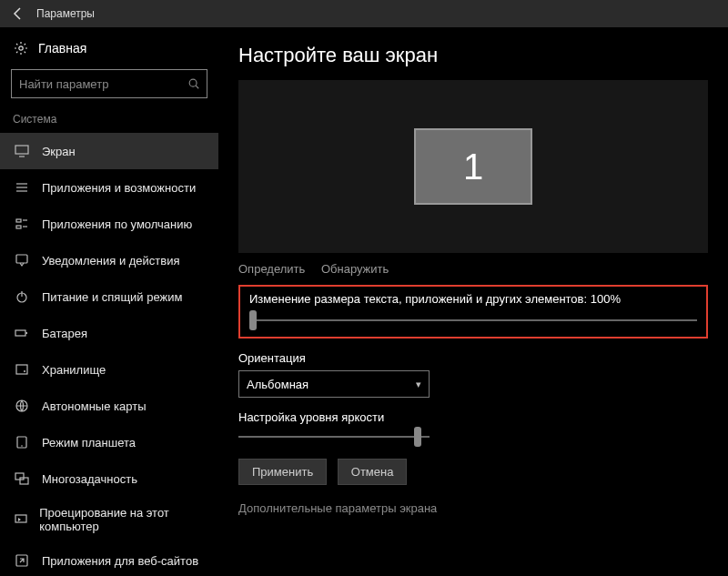  What do you see at coordinates (355, 269) in the screenshot?
I see `detect-link: Обнаружить` at bounding box center [355, 269].